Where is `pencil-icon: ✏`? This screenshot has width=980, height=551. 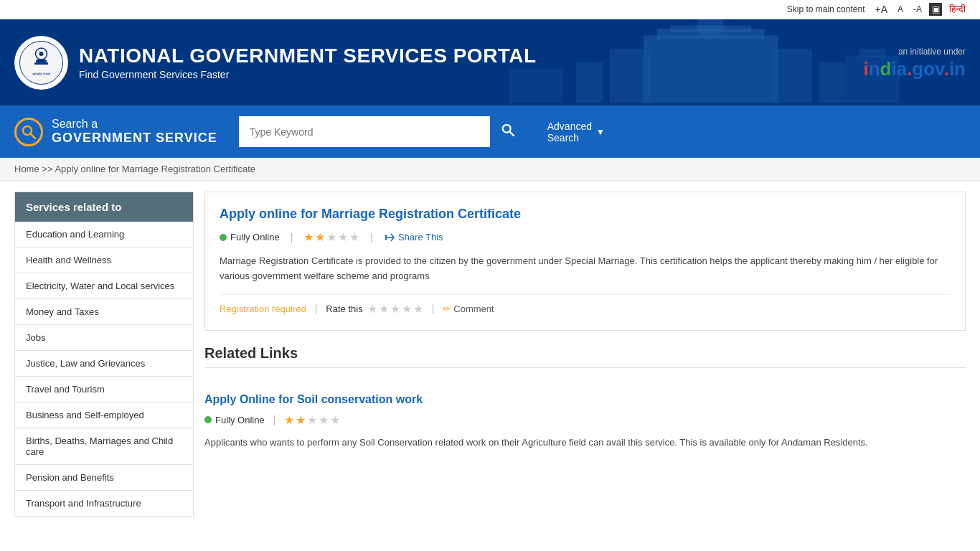 pencil-icon: ✏ is located at coordinates (446, 309).